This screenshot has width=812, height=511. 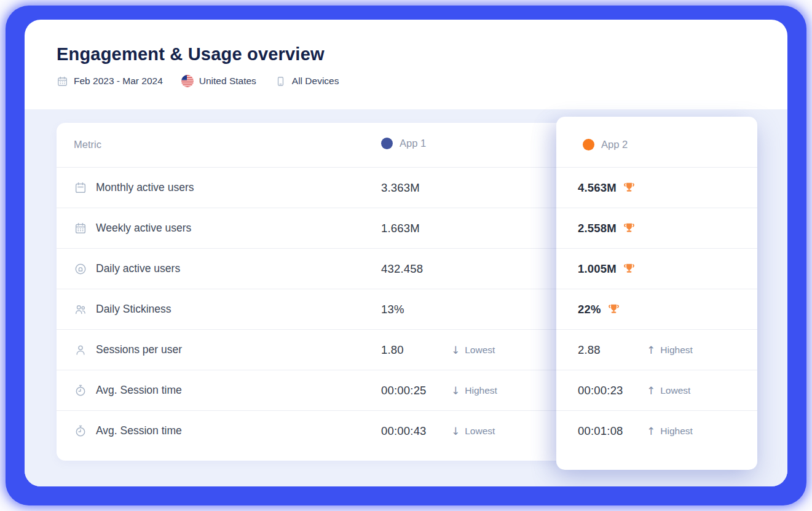 I want to click on country-label: United States, so click(x=227, y=81).